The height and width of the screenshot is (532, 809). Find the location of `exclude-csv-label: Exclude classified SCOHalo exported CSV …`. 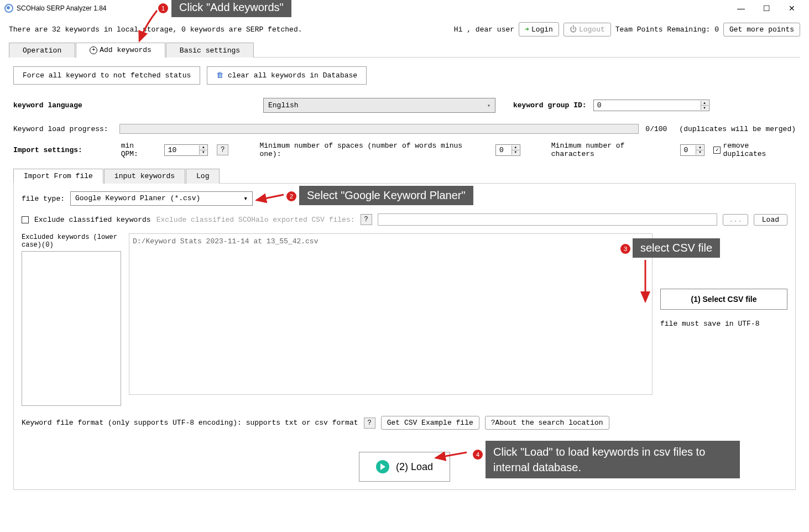

exclude-csv-label: Exclude classified SCOHalo exported CSV … is located at coordinates (255, 220).